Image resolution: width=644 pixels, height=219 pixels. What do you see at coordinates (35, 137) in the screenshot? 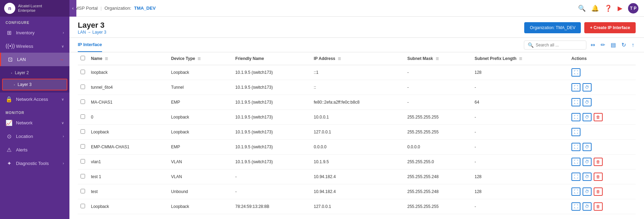
I see `sidebar-item-location: ⊙ Location ›` at bounding box center [35, 137].